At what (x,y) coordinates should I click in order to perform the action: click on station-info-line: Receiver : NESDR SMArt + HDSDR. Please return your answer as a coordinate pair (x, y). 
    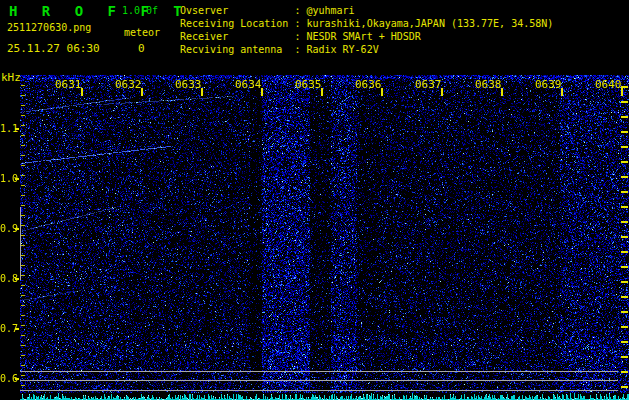
    Looking at the image, I should click on (366, 36).